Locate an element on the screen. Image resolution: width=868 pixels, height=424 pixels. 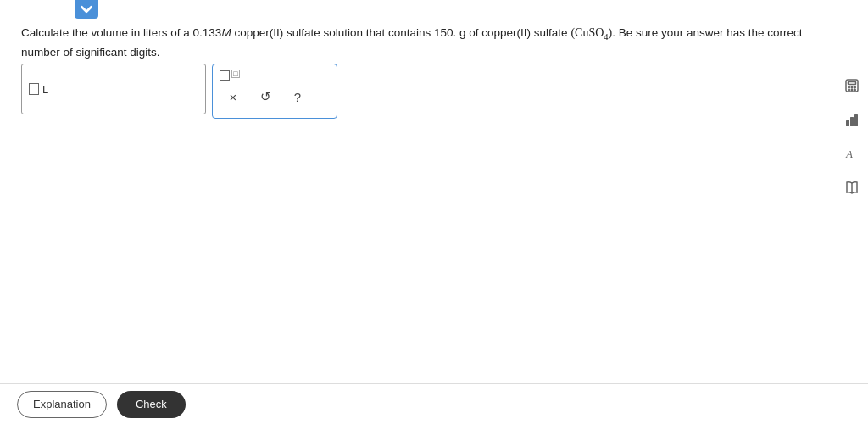
bar-chart-icon is located at coordinates (852, 120).